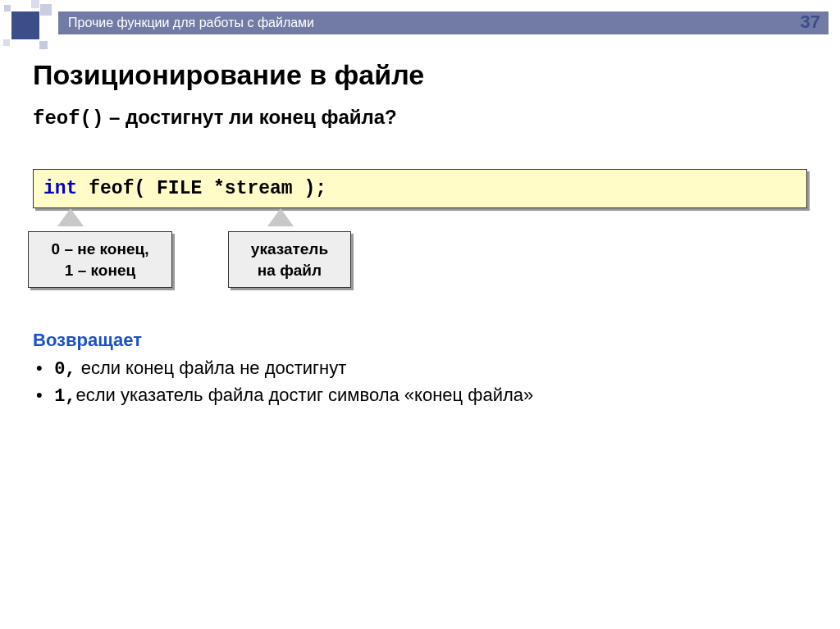 Image resolution: width=840 pixels, height=629 pixels. I want to click on callout-line: 1 – конец, so click(100, 271).